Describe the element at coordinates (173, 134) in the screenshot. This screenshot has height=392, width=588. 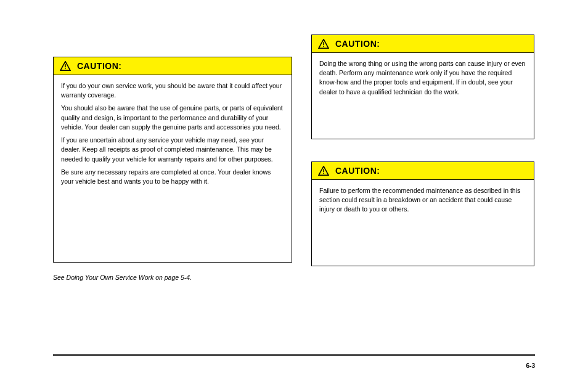
I see `caution-body: If you do your own service work, you sho…` at that location.